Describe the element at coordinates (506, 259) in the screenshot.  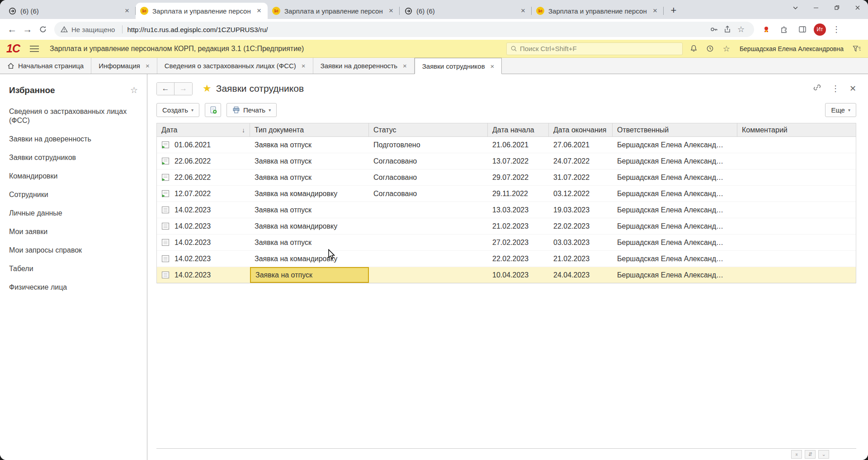
I see `table-row: 14.02.2023Заявка на командировку22.02.20…` at that location.